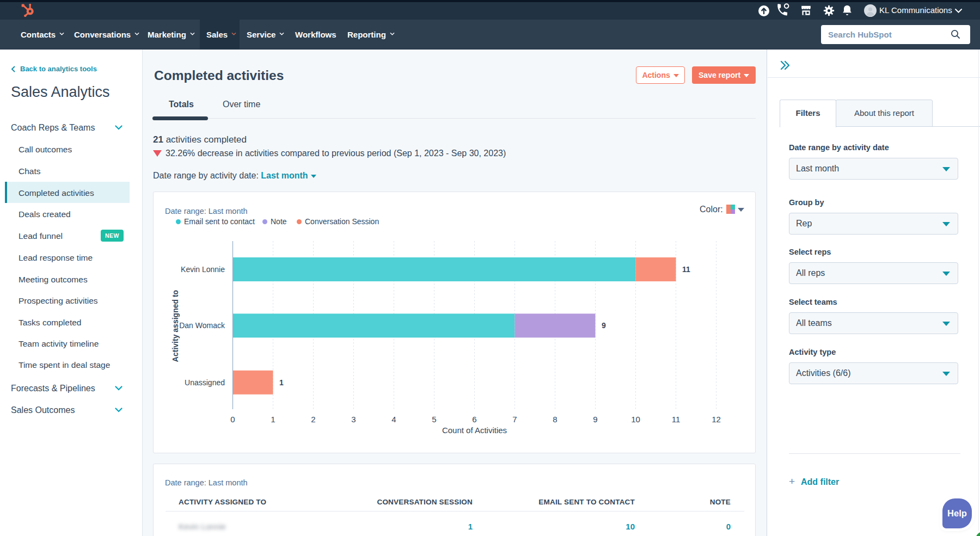  Describe the element at coordinates (636, 419) in the screenshot. I see `svg-text: 10` at that location.